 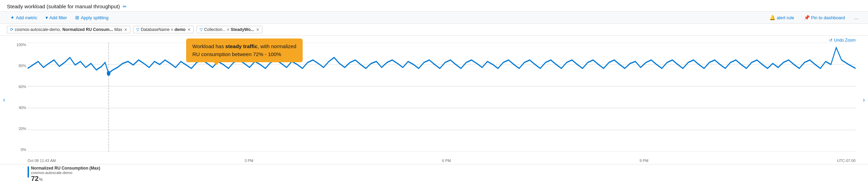 I want to click on coll-chip-icon: ▽, so click(x=201, y=30).